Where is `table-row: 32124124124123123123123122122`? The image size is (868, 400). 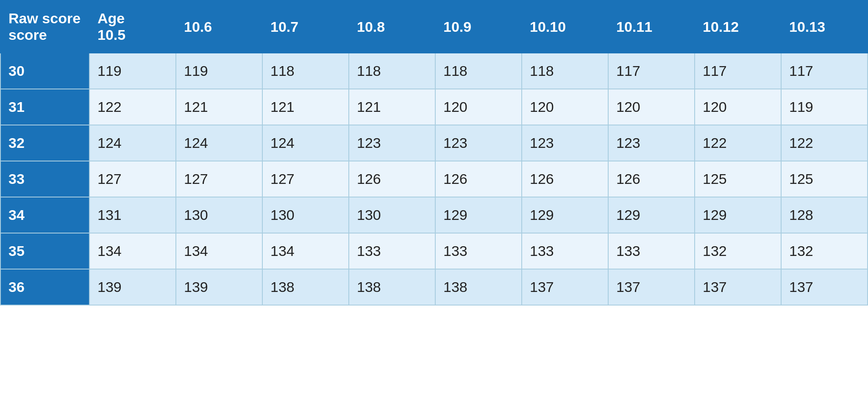
table-row: 32124124124123123123123122122 is located at coordinates (434, 143).